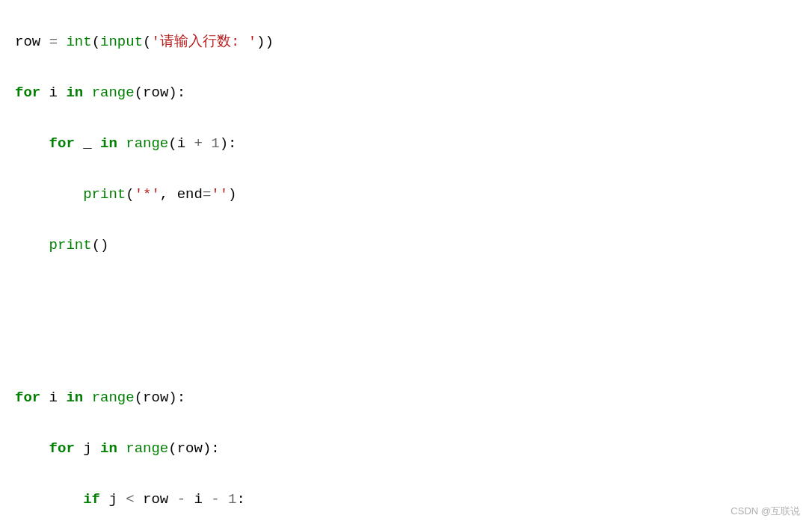 The width and height of the screenshot is (812, 530). Describe the element at coordinates (406, 144) in the screenshot. I see `code-line-3: for _ in range(i + 1):` at that location.